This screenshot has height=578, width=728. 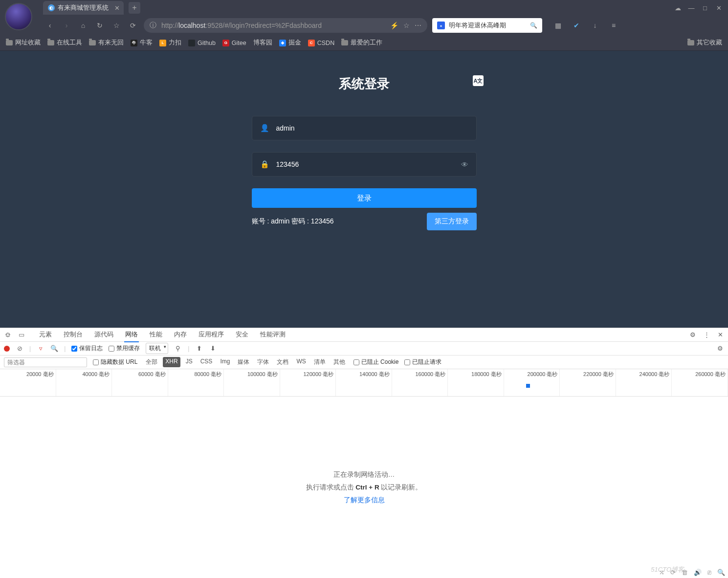 I want to click on devtools-tabs: ⯐ ▭ 元素控制台源代码网络性能内存应用程序安全性能评测 ⚙ ⋮ ✕, so click(x=364, y=335).